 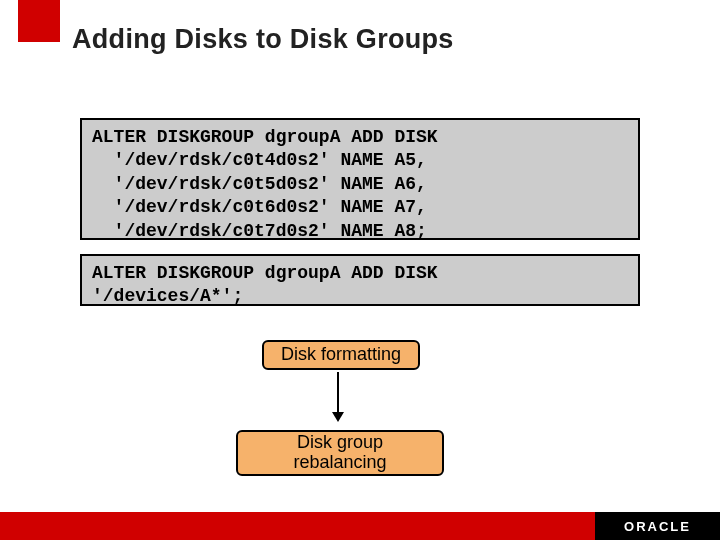 What do you see at coordinates (341, 355) in the screenshot?
I see `flow-step-formatting: Disk formatting` at bounding box center [341, 355].